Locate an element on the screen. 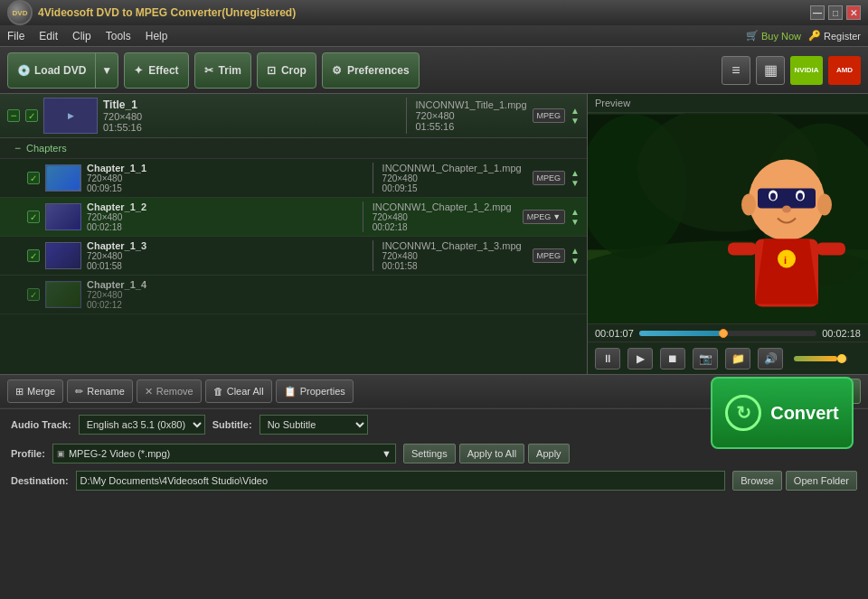  volume-slider is located at coordinates (821, 359).